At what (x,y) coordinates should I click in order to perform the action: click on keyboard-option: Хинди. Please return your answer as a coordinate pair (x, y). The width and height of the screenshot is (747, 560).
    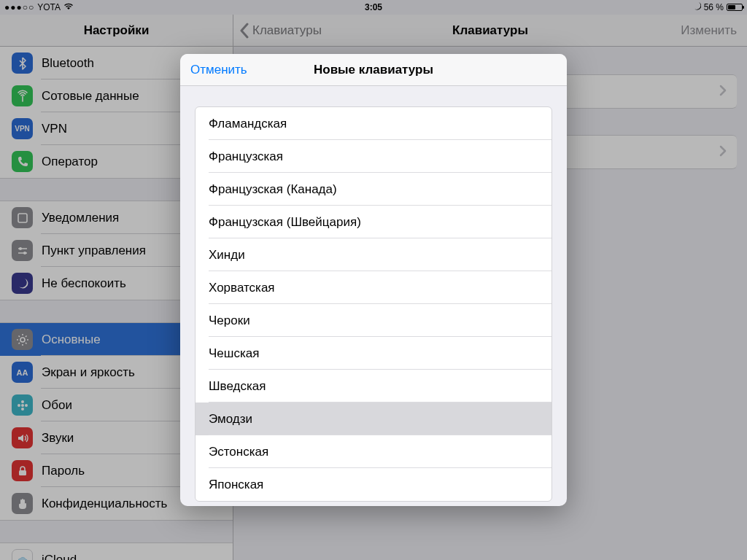
    Looking at the image, I should click on (374, 255).